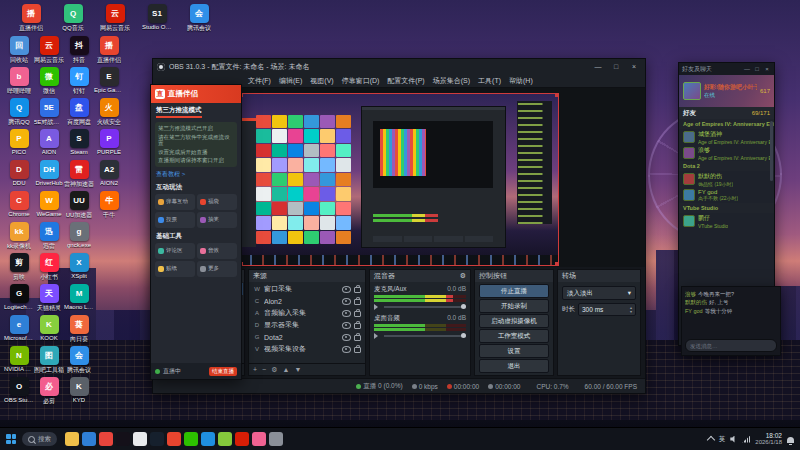  I want to click on desktop-icon: 微 微信, so click(49, 82).